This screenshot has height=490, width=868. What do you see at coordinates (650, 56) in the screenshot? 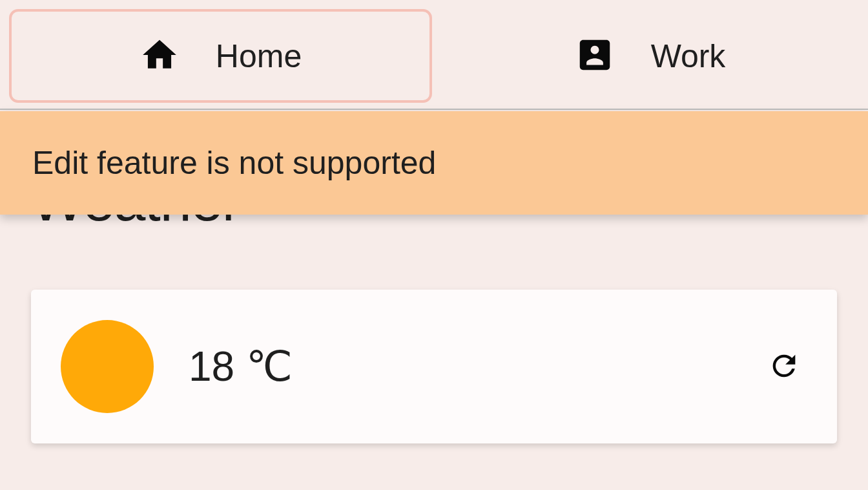
I see `tab-work: Work` at bounding box center [650, 56].